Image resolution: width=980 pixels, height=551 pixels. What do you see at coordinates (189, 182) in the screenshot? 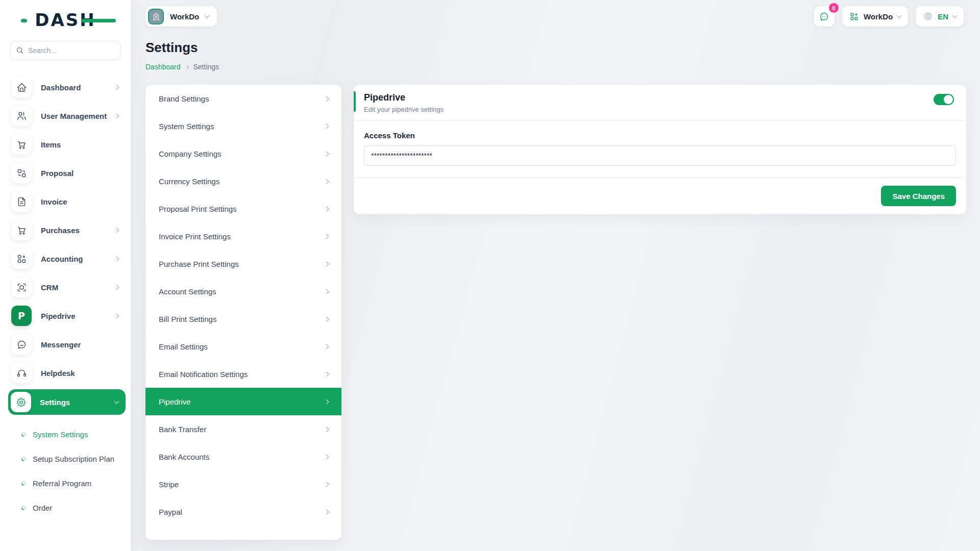
I see `settings-menu-item-label: Currency Settings` at bounding box center [189, 182].